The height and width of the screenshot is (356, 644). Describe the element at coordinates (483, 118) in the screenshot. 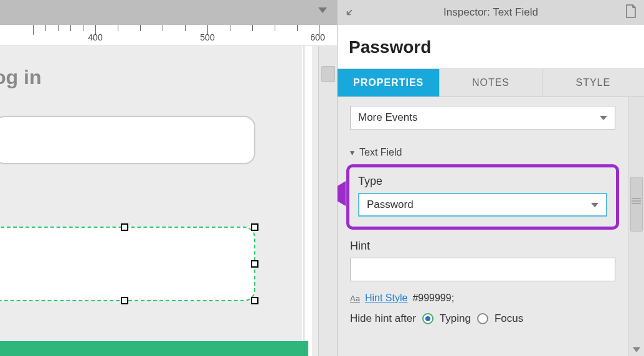

I see `more-events-dropdown: More Events` at that location.